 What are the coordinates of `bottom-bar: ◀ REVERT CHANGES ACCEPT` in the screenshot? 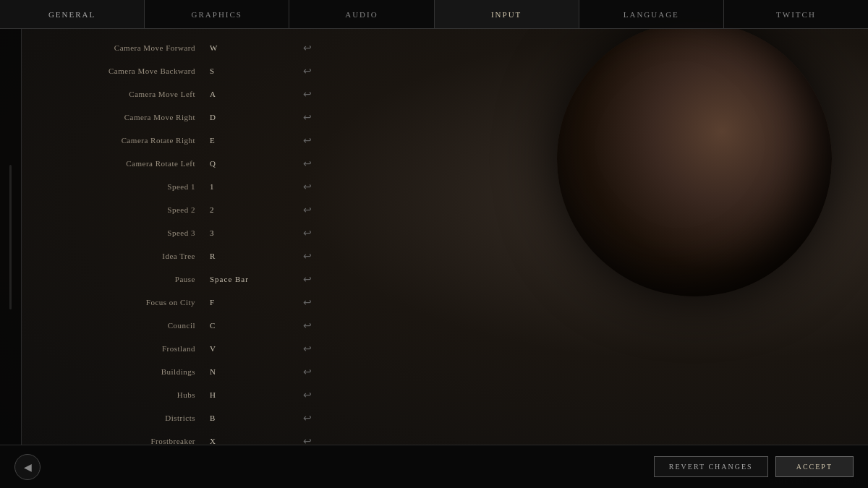 It's located at (434, 466).